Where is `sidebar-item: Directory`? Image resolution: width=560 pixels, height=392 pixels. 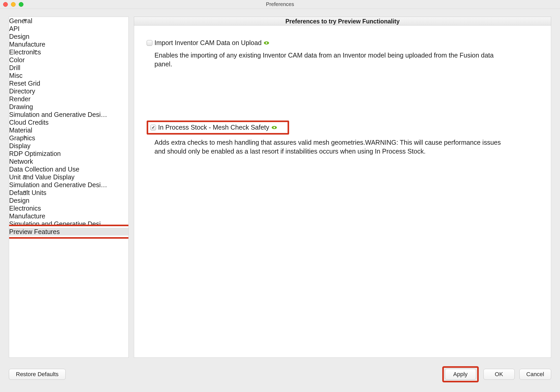
sidebar-item: Directory is located at coordinates (69, 91).